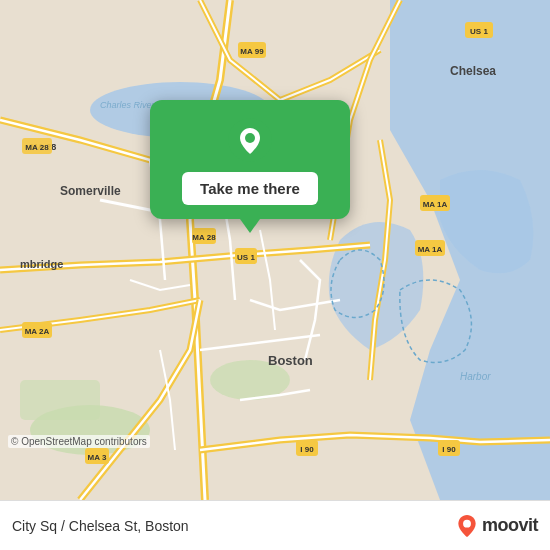 The height and width of the screenshot is (550, 550). What do you see at coordinates (98, 458) in the screenshot?
I see `svg-text: MA 3` at bounding box center [98, 458].